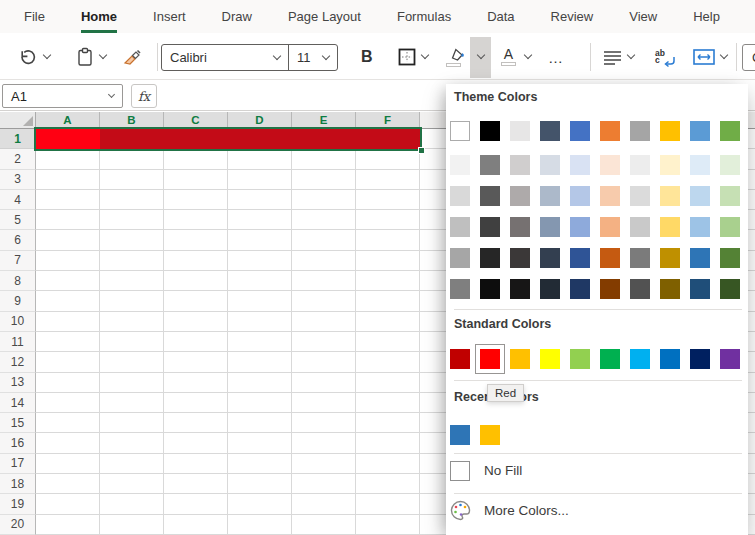 This screenshot has width=755, height=535. What do you see at coordinates (413, 57) in the screenshot?
I see `borders-button` at bounding box center [413, 57].